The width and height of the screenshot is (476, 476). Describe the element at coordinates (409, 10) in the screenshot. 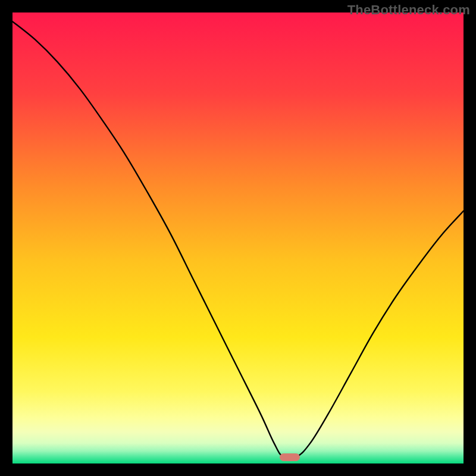

I see `watermark-text: TheBottleneck.com` at that location.